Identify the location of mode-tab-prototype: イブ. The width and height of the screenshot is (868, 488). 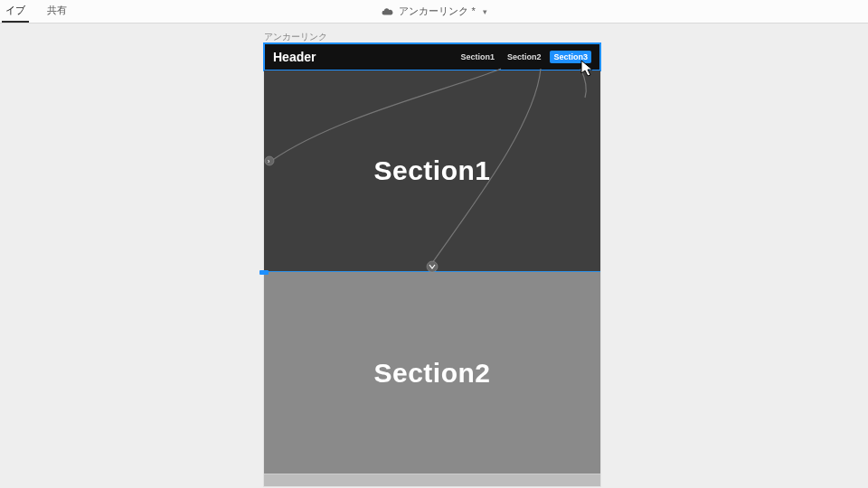
(15, 11).